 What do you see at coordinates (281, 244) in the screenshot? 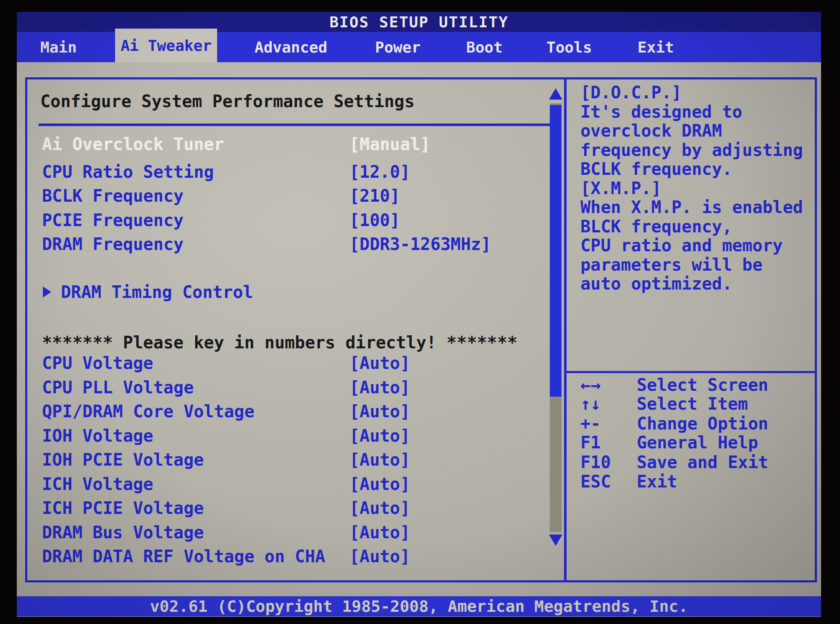
I see `setting-row-dram-frequency: DRAM Frequency [DDR3-1263MHz]` at bounding box center [281, 244].